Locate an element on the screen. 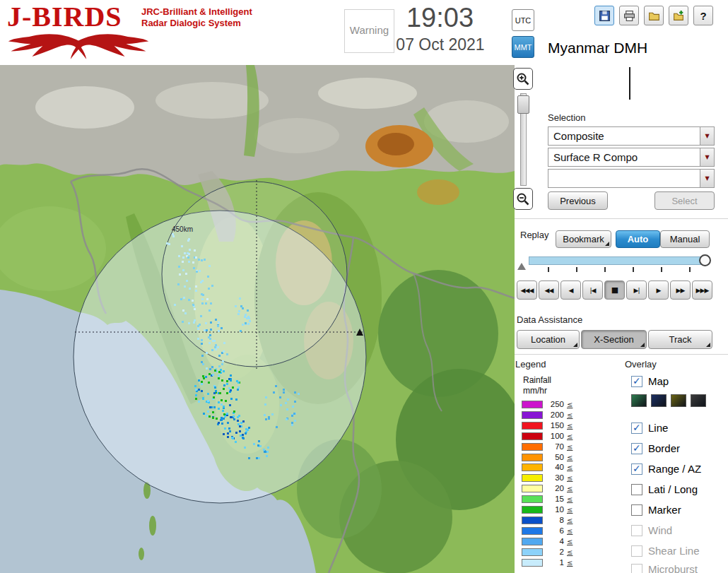 The height and width of the screenshot is (573, 728). legend-value: 10 is located at coordinates (554, 509).